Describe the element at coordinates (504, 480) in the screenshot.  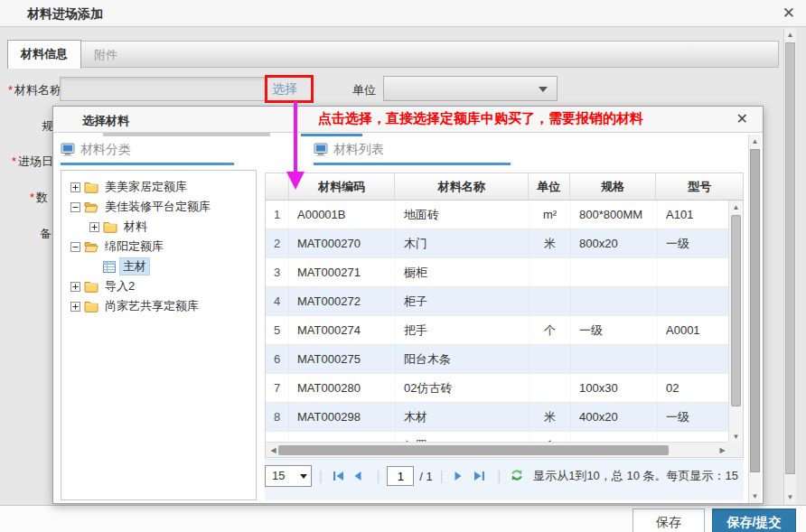
I see `pagination-bar: 15 | | / 1 | |` at that location.